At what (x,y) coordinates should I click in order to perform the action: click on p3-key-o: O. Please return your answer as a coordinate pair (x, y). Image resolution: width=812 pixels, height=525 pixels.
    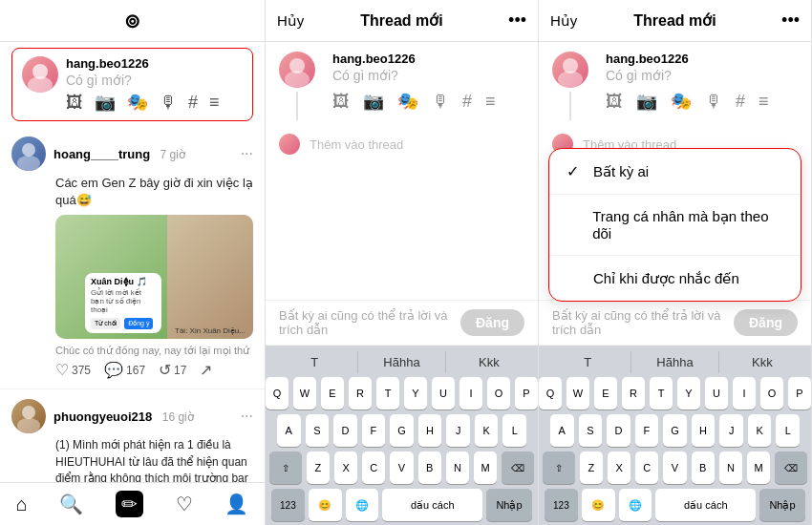
    Looking at the image, I should click on (772, 393).